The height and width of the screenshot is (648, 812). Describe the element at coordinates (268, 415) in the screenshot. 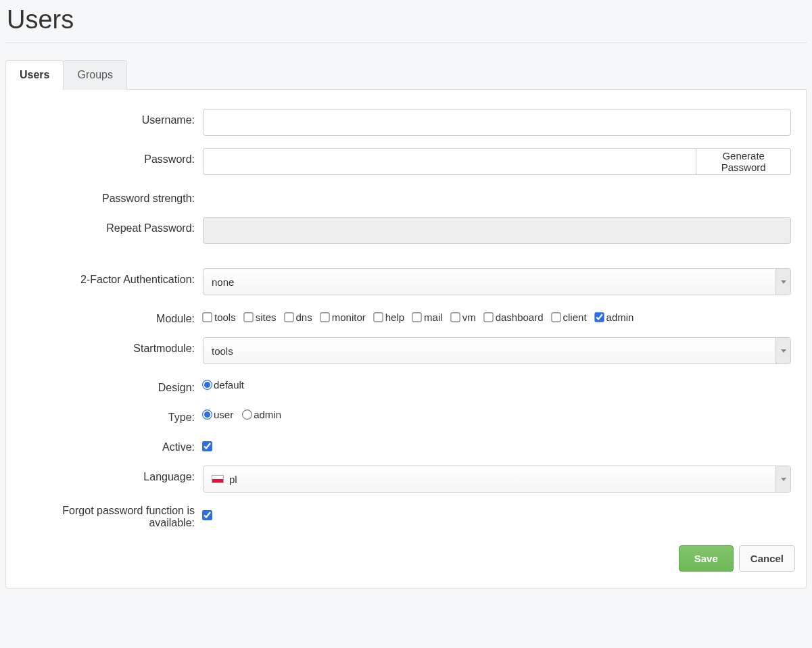

I see `type-radio-label: admin` at that location.